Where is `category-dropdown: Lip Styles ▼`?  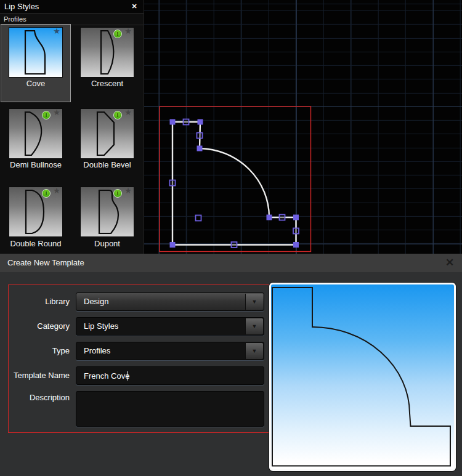 category-dropdown: Lip Styles ▼ is located at coordinates (170, 326).